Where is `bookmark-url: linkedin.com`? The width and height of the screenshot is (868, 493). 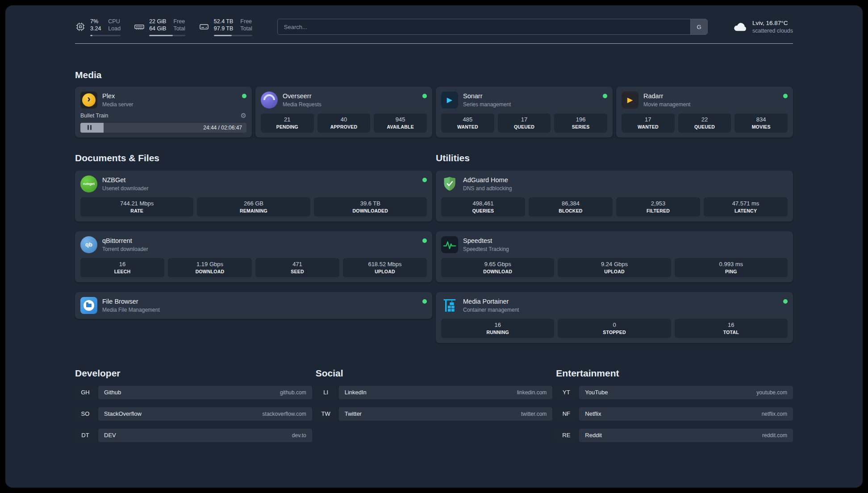
bookmark-url: linkedin.com is located at coordinates (532, 393).